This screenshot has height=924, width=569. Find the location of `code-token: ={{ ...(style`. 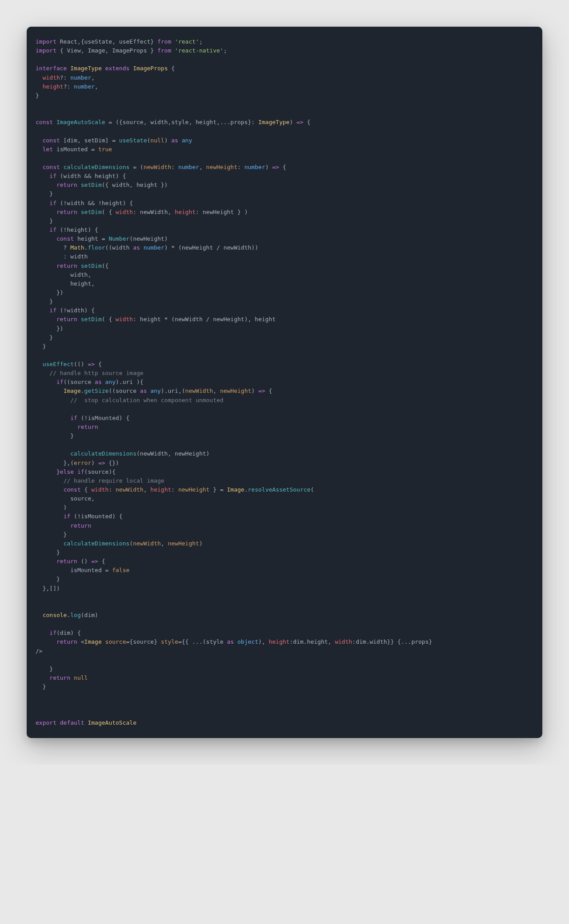

code-token: ={{ ...(style is located at coordinates (203, 642).